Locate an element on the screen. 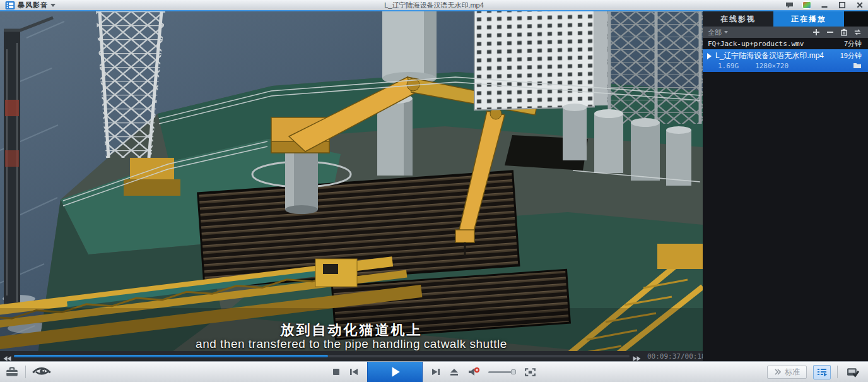  eject-icon is located at coordinates (454, 372).